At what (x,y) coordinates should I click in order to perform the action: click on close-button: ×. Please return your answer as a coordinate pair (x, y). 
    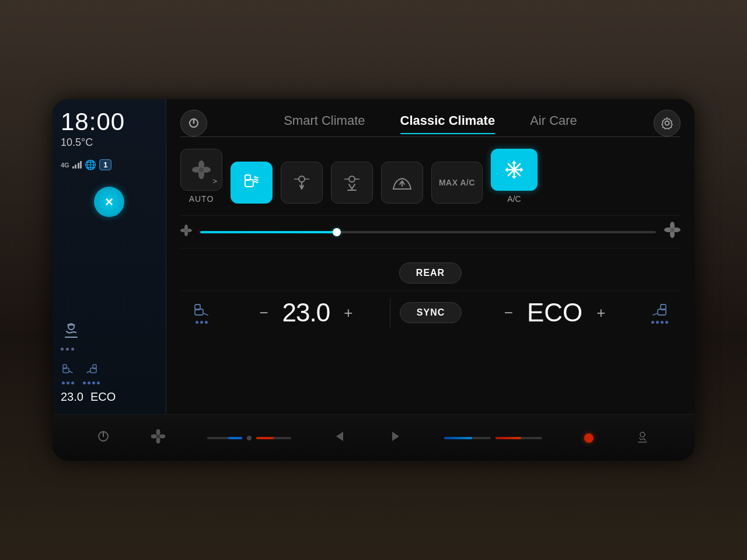
    Looking at the image, I should click on (109, 202).